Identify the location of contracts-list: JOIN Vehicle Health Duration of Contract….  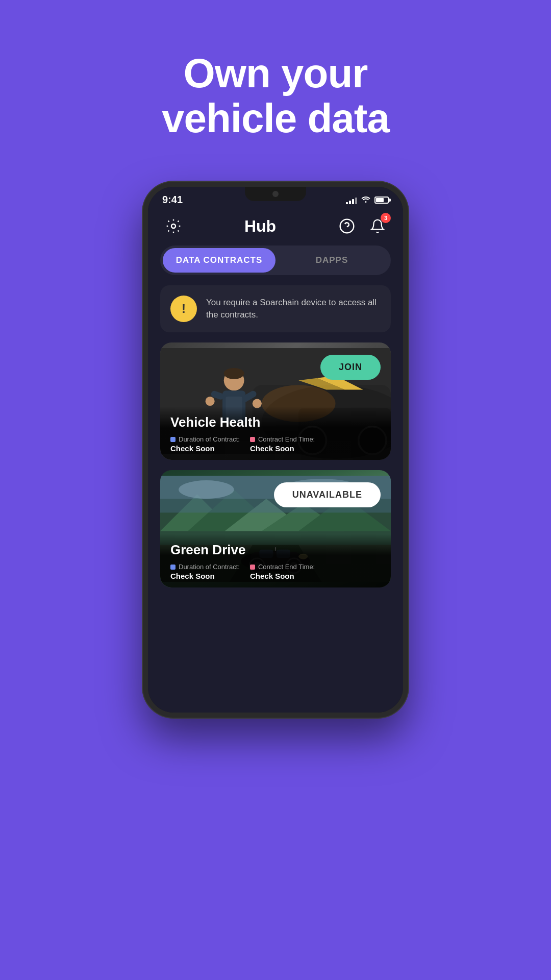
(276, 465).